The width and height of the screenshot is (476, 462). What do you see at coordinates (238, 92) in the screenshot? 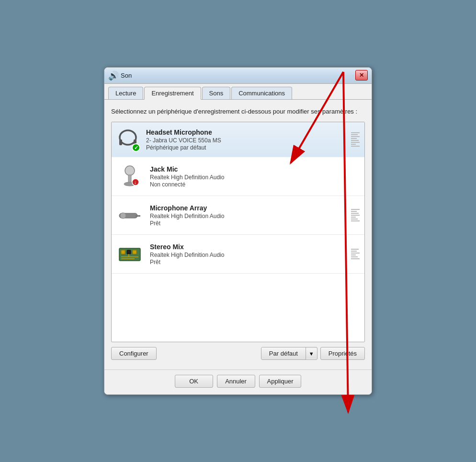
I see `tab-bar: Lecture Enregistrement Sons Communicatio…` at bounding box center [238, 92].